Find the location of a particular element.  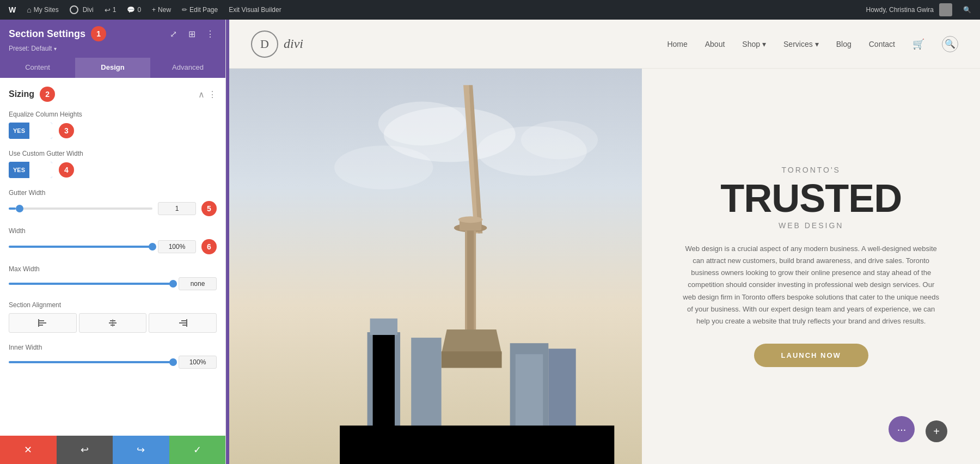

sizing-title-row: Sizing 2 is located at coordinates (32, 94).